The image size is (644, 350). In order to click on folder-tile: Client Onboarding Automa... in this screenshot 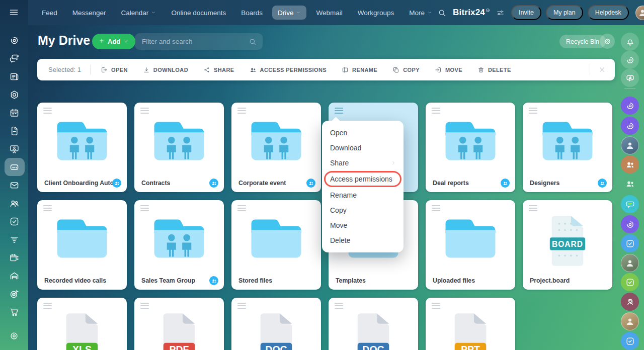, I will do `click(82, 147)`.